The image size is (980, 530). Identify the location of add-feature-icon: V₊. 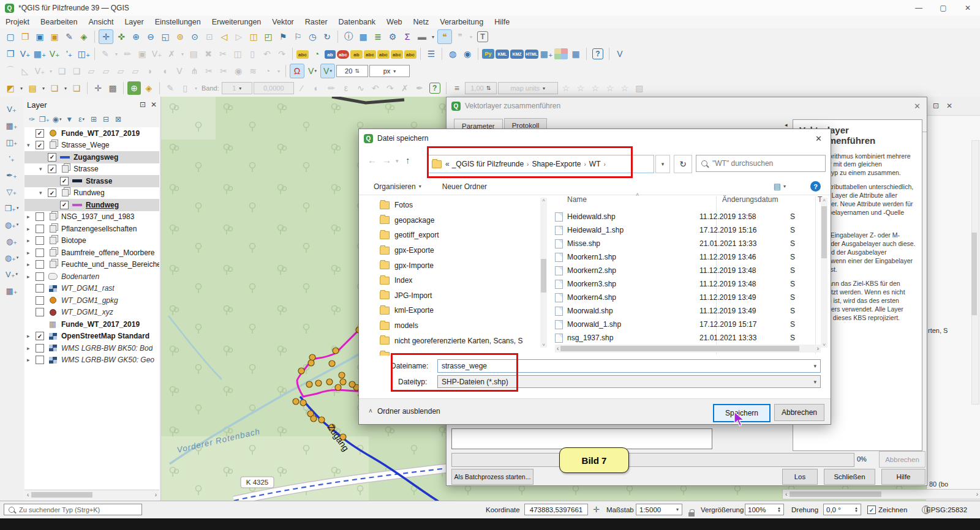
(40, 71).